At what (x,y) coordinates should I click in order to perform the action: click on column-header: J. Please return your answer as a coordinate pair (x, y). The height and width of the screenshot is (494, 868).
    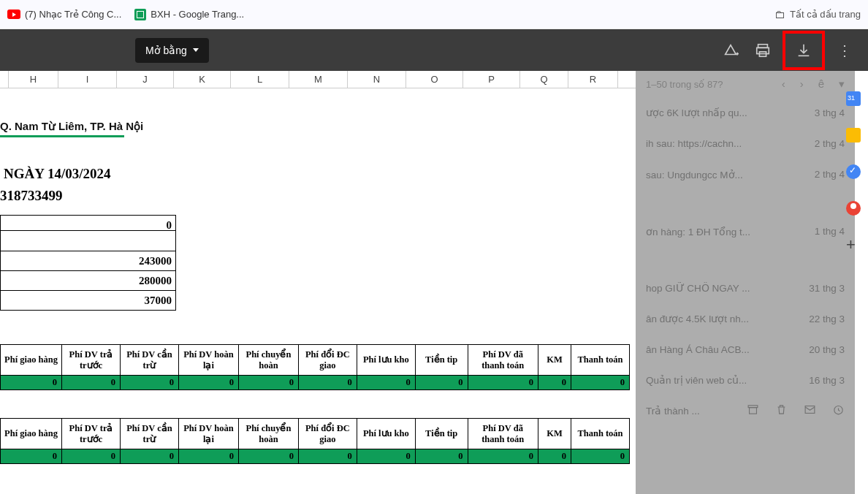
    Looking at the image, I should click on (145, 79).